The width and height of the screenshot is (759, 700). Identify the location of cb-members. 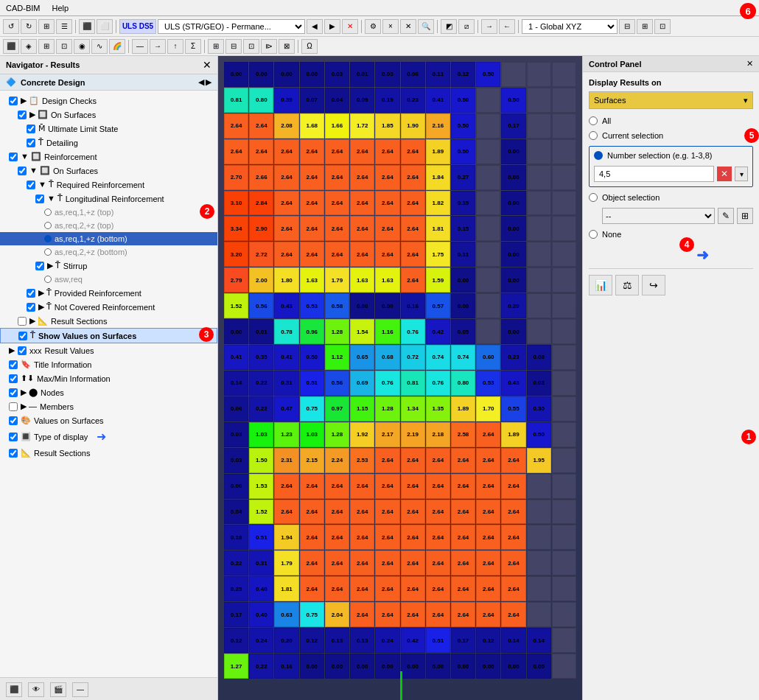
(13, 407).